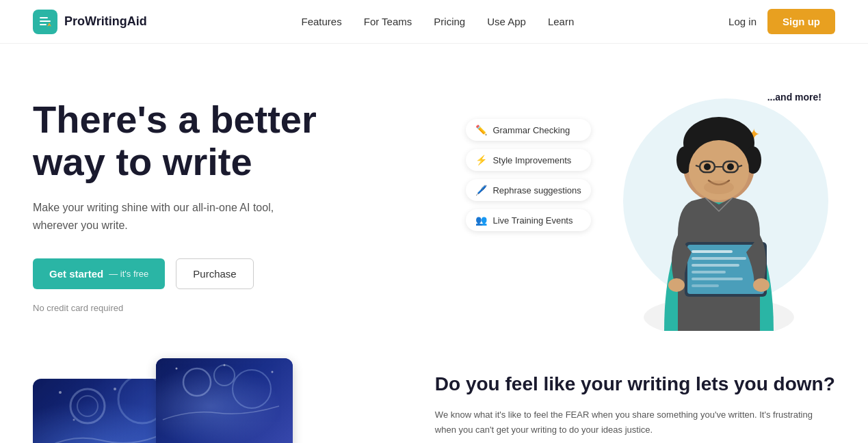  I want to click on pill-grammar: ✏️ Grammar Checking, so click(528, 130).